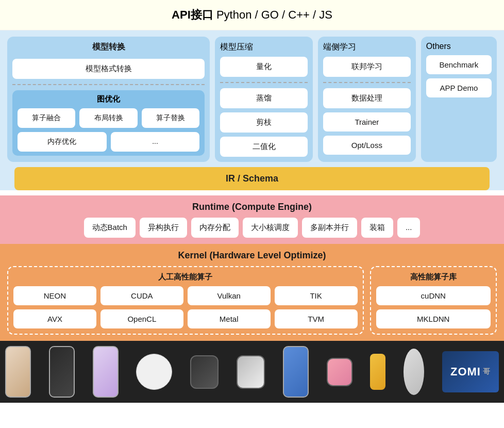 The height and width of the screenshot is (428, 504). What do you see at coordinates (186, 307) in the screenshot?
I see `kernel-grid: NEON CUDA Vulkan TIK AVX OpenCL Metal TV…` at bounding box center [186, 307].